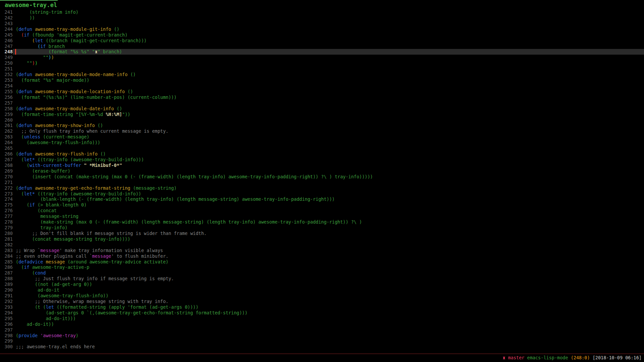  I want to click on code-line: 284;; even other plugins call `message' …, so click(322, 256).